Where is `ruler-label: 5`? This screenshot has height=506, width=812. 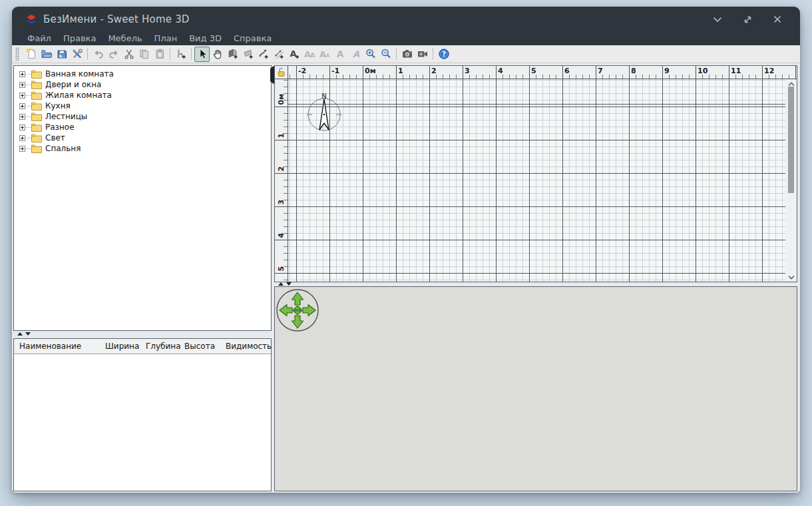 ruler-label: 5 is located at coordinates (534, 71).